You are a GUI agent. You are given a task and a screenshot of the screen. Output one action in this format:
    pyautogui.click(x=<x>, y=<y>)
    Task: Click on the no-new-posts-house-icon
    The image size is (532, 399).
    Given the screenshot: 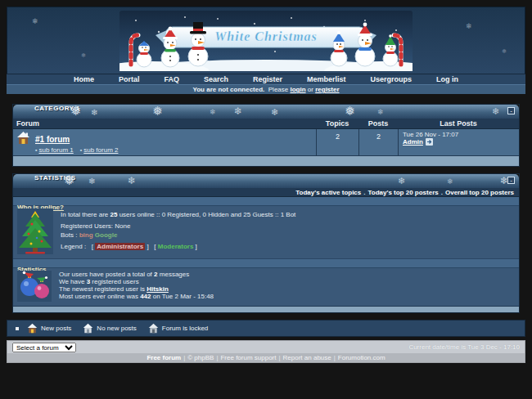 What is the action you would take?
    pyautogui.click(x=88, y=329)
    